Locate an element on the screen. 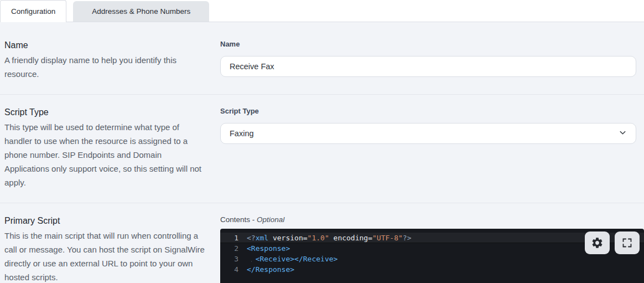 The height and width of the screenshot is (283, 644). settings-icon is located at coordinates (598, 243).